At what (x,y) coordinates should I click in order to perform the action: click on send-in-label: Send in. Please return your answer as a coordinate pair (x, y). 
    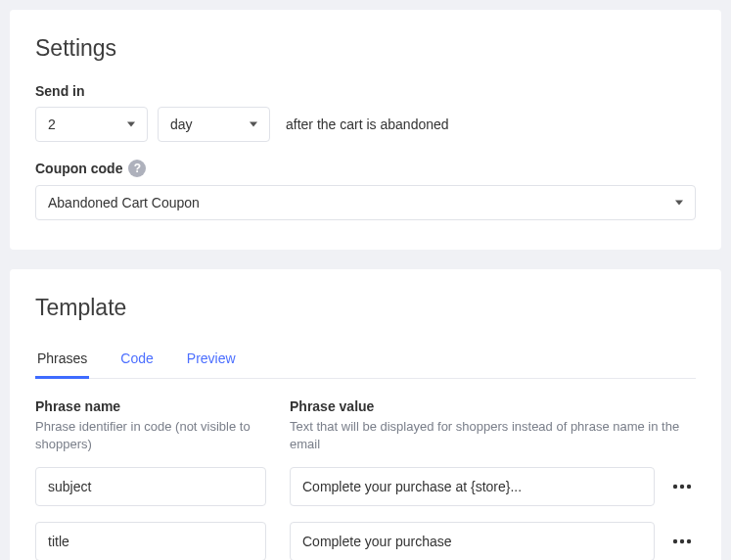
    Looking at the image, I should click on (61, 91).